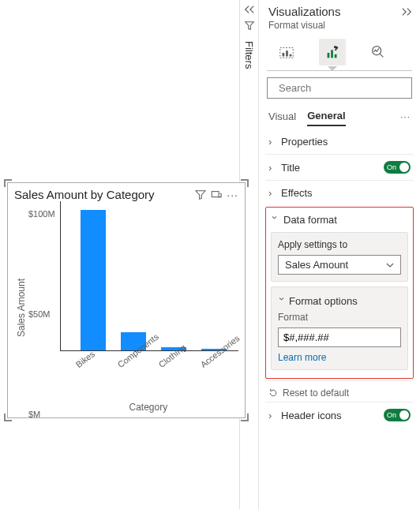  Describe the element at coordinates (287, 52) in the screenshot. I see `build-visual-mode-button` at that location.